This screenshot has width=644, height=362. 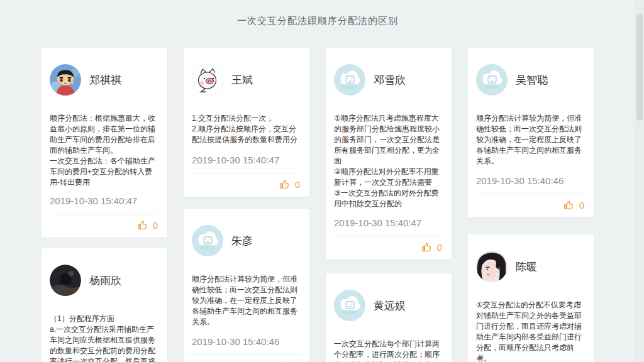 What do you see at coordinates (526, 266) in the screenshot?
I see `user-name: 陈暖` at bounding box center [526, 266].